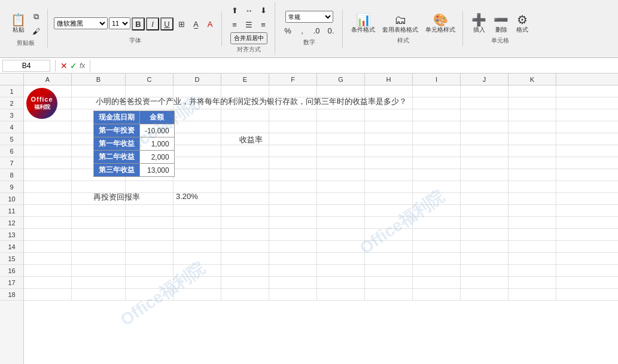 The image size is (618, 364). Describe the element at coordinates (12, 271) in the screenshot. I see `row-num-16: 16` at that location.